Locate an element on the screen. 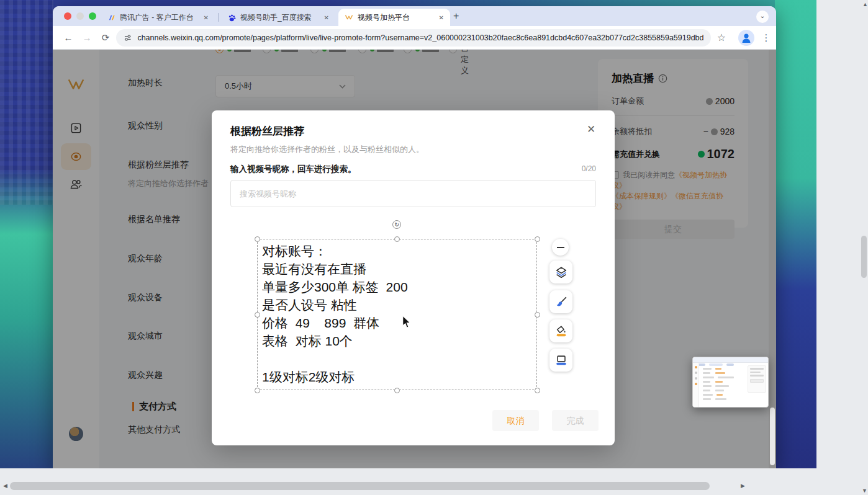 This screenshot has height=495, width=868. traffic-light-close is located at coordinates (68, 16).